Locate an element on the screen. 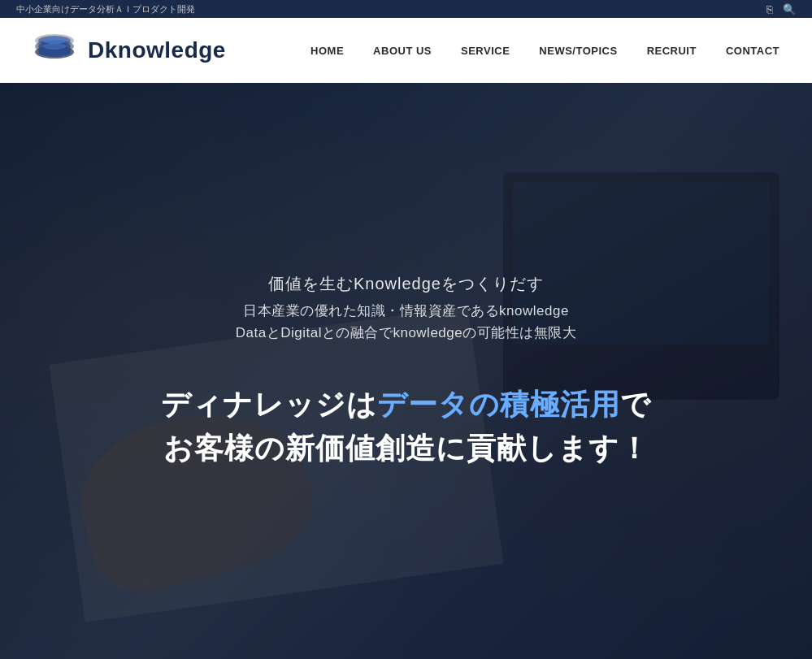 Image resolution: width=812 pixels, height=659 pixels. nav-contact: CONTACT is located at coordinates (753, 50).